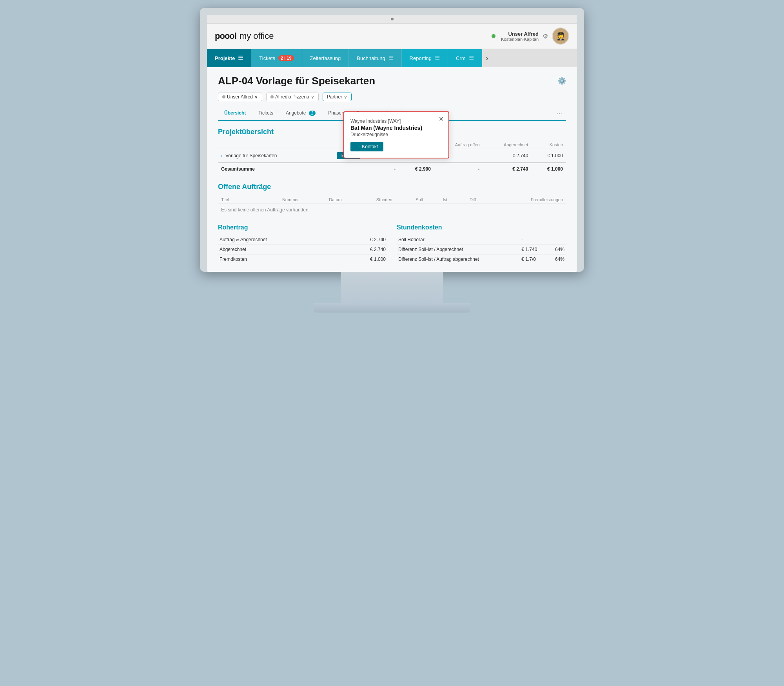 This screenshot has width=784, height=686. What do you see at coordinates (534, 260) in the screenshot?
I see `stundenkosten-value-2: € 1.7/0` at bounding box center [534, 260].